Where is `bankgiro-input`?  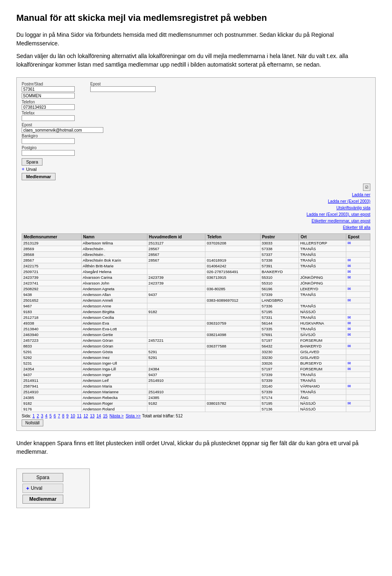
bankgiro-input is located at coordinates (48, 141).